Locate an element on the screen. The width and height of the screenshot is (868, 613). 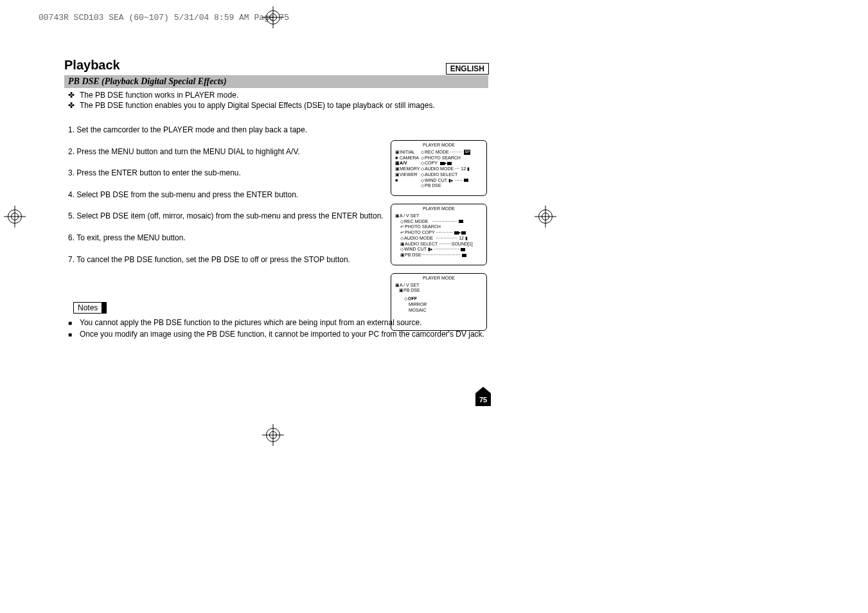
osd-left-item: VIEWER is located at coordinates (409, 175).